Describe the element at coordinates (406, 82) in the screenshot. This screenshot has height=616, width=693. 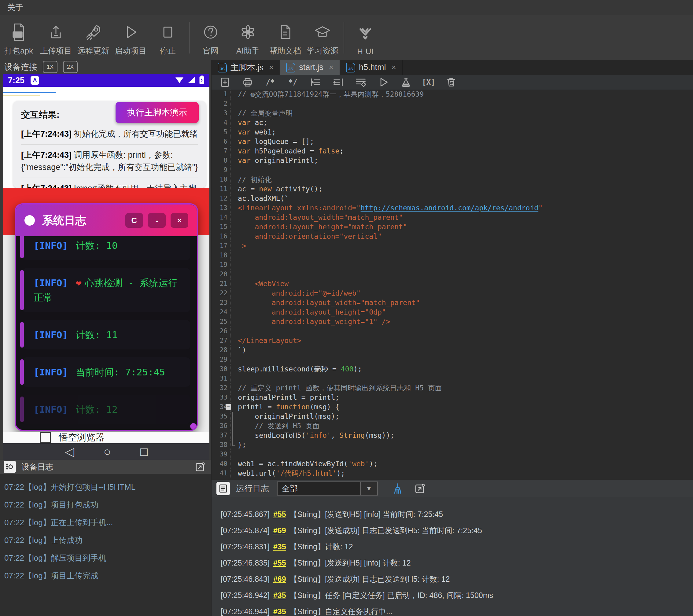
I see `test-flask-button` at that location.